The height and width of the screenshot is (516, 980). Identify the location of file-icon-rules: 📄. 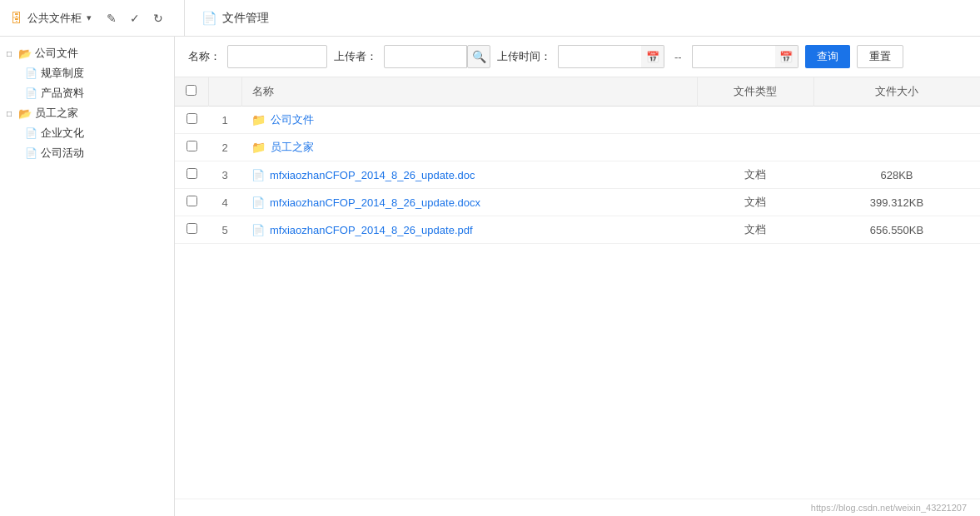
(32, 73).